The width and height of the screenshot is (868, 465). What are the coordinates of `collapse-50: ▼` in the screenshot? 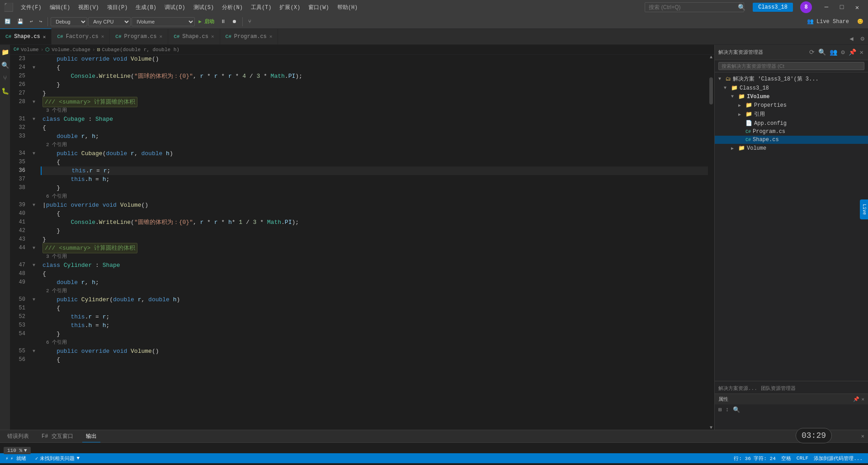 It's located at (37, 299).